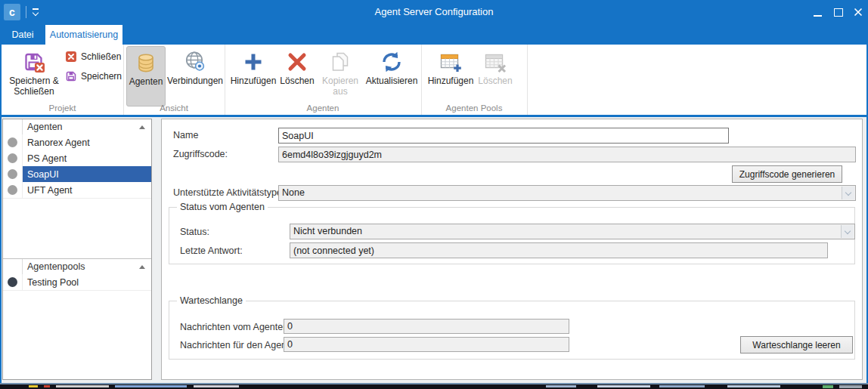 This screenshot has height=389, width=868. I want to click on agents-list-header-label: Agenten, so click(81, 127).